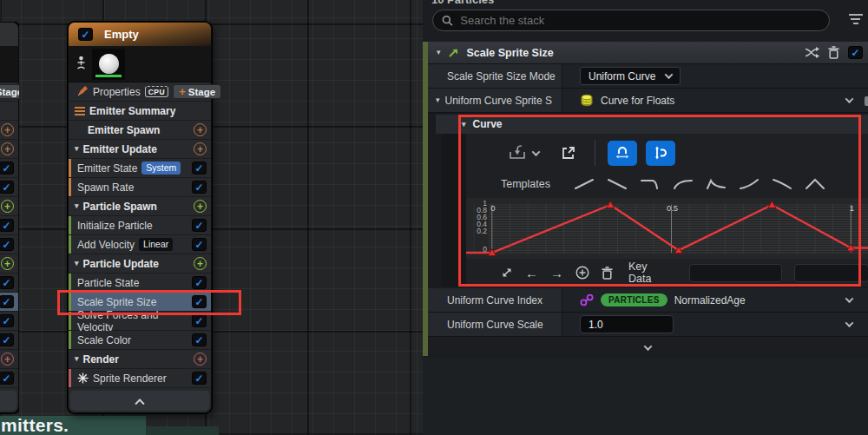  What do you see at coordinates (716, 184) in the screenshot?
I see `curve-template-impulse-decay-icon` at bounding box center [716, 184].